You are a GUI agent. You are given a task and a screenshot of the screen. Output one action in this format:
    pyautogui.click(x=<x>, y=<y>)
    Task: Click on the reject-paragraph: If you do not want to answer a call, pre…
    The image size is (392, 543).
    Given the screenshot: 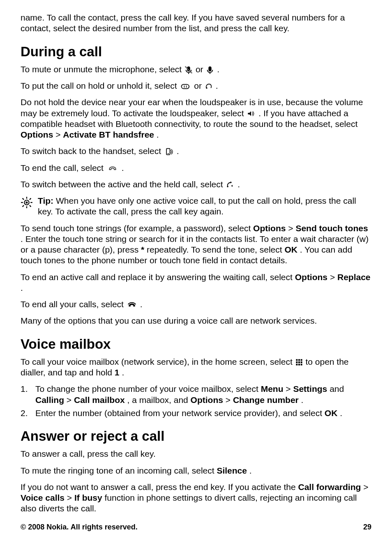 What is the action you would take?
    pyautogui.click(x=196, y=498)
    